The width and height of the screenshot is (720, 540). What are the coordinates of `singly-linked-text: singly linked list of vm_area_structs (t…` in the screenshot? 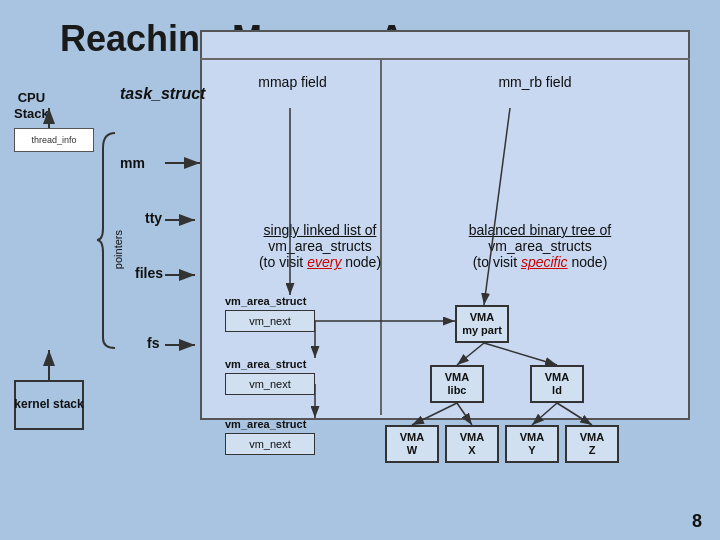 It's located at (320, 246).